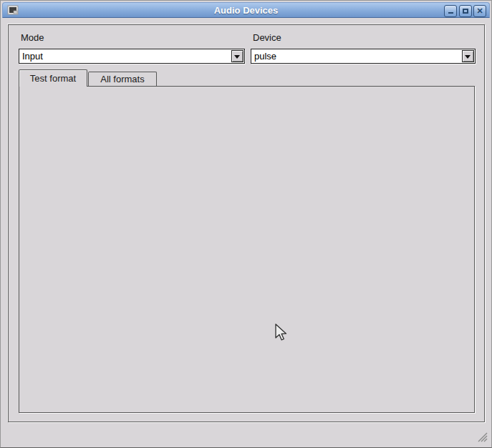 This screenshot has height=448, width=492. What do you see at coordinates (267, 37) in the screenshot?
I see `device-label: Device` at bounding box center [267, 37].